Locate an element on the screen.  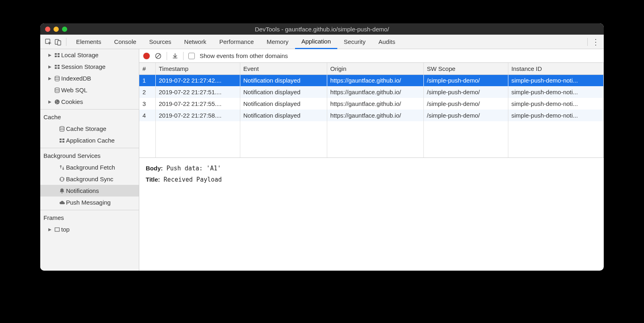
sidebar-item-top: ▶top is located at coordinates (89, 230).